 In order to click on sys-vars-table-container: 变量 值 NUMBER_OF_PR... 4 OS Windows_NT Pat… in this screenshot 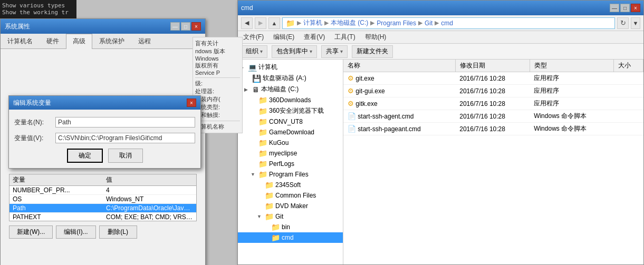, I will do `click(103, 198)`.